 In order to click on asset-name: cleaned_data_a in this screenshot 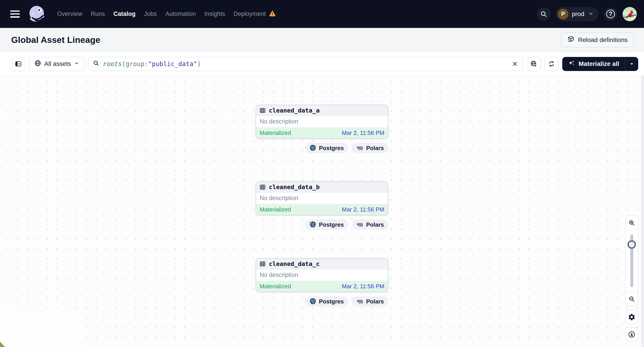, I will do `click(294, 110)`.